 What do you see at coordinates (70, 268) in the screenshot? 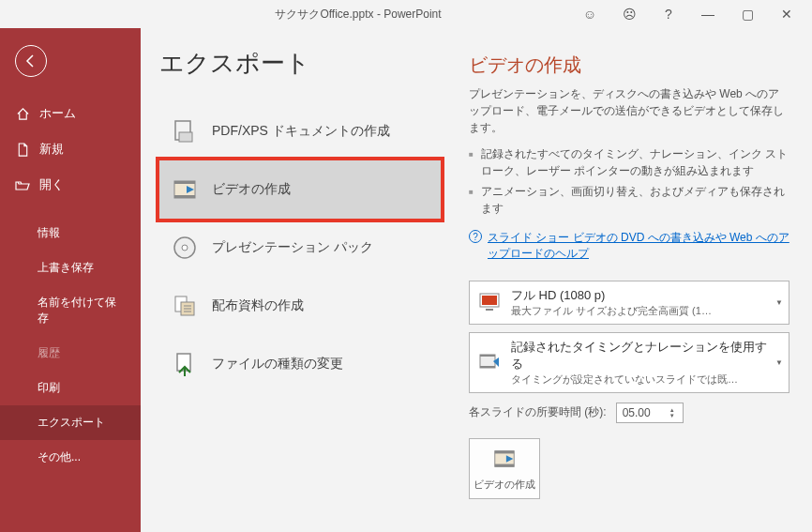
I see `nav-save: 上書き保存` at bounding box center [70, 268].